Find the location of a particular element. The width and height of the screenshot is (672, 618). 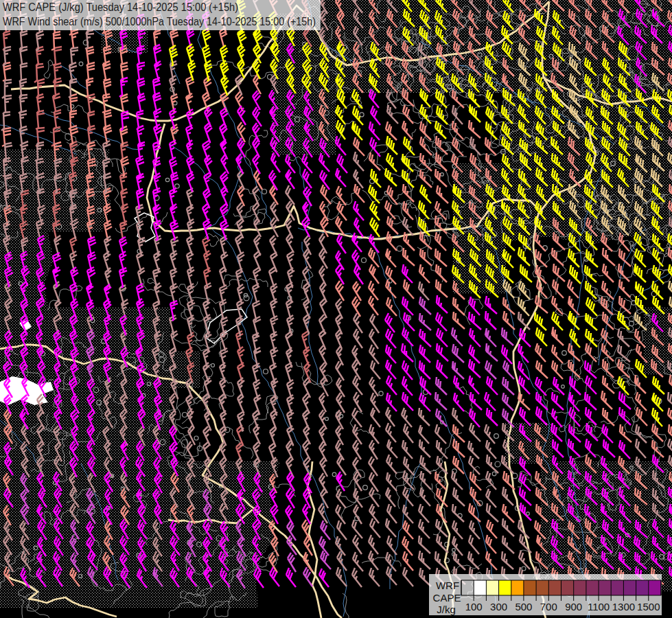

svg-text: CAPE is located at coordinates (448, 597).